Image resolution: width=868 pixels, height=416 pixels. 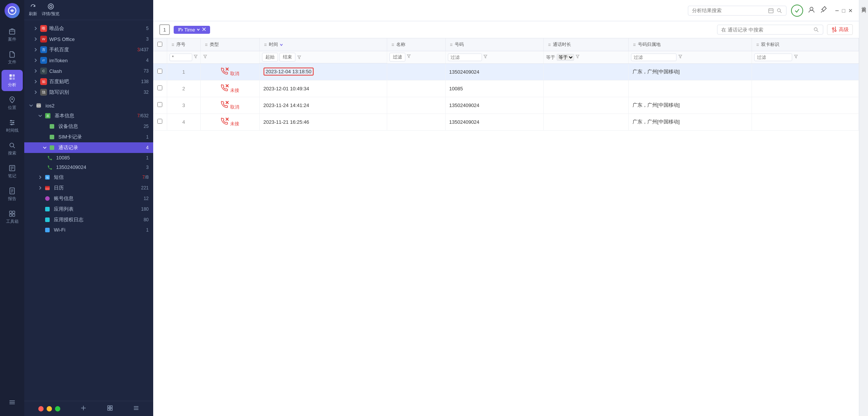 I want to click on sidebar: 案件 文件 分析 位置 时间线 搜索 笔记 报告, so click(x=12, y=208).